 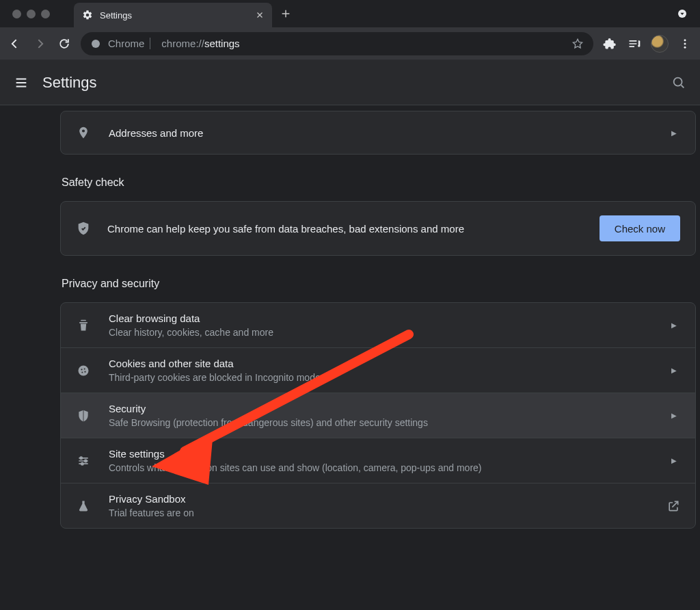 What do you see at coordinates (295, 468) in the screenshot?
I see `row-subtitle: Controls what information sites can use …` at bounding box center [295, 468].